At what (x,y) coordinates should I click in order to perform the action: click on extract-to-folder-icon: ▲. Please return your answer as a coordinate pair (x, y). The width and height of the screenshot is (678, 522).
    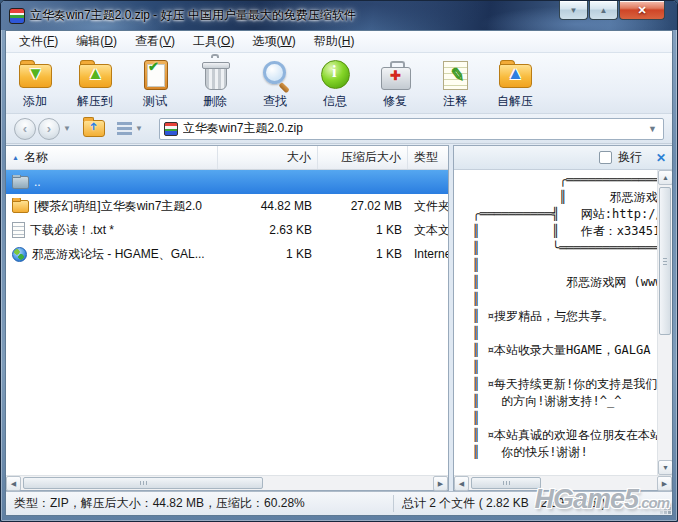
    Looking at the image, I should click on (95, 74).